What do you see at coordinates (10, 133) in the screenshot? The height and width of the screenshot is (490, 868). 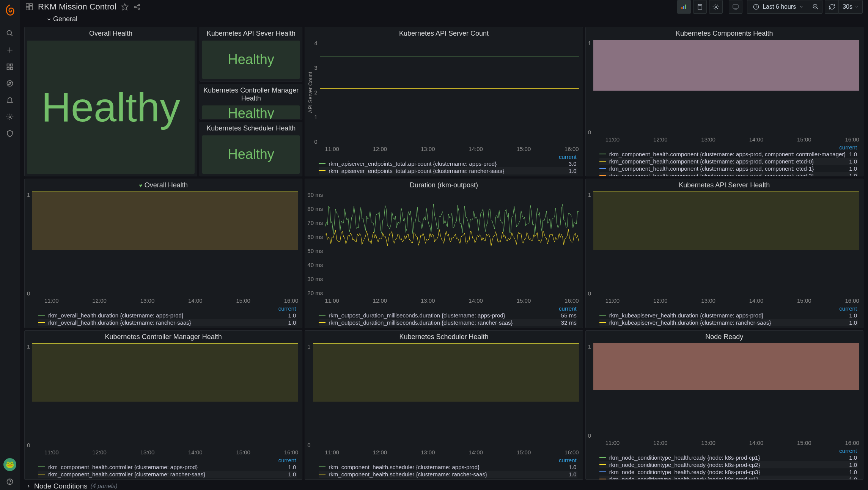 I see `server-admin-icon` at bounding box center [10, 133].